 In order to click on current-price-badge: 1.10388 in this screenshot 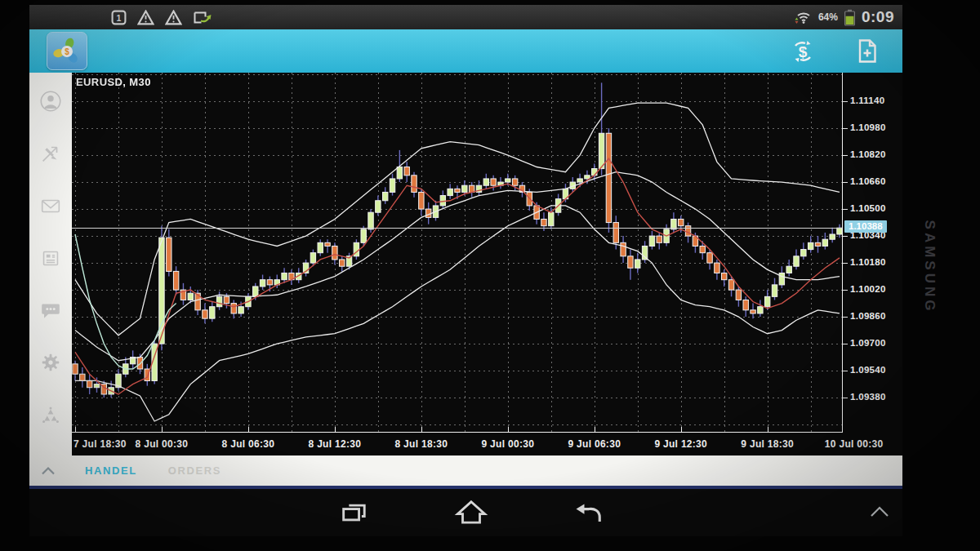, I will do `click(866, 227)`.